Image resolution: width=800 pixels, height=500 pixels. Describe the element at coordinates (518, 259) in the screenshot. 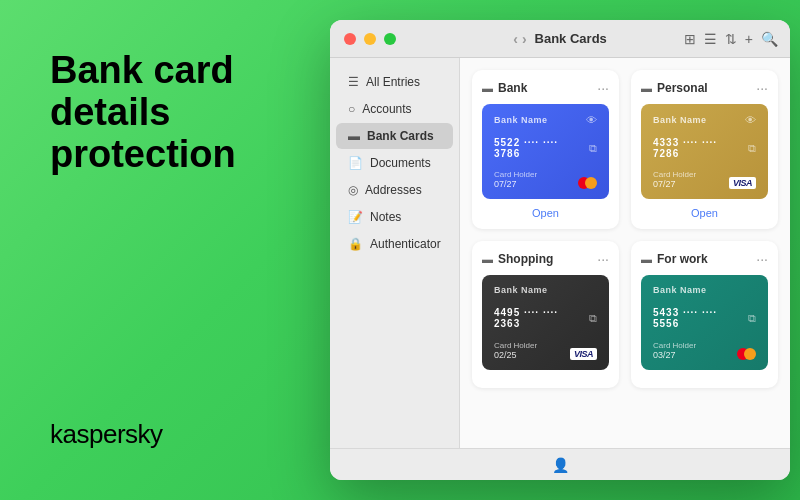

I see `section-shopping-title: ▬ Shopping` at that location.